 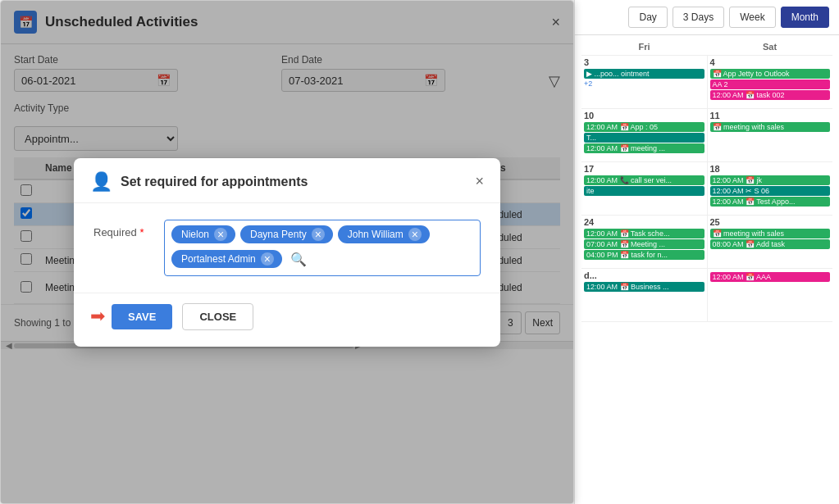 I want to click on day-view-btn: Day, so click(x=648, y=17).